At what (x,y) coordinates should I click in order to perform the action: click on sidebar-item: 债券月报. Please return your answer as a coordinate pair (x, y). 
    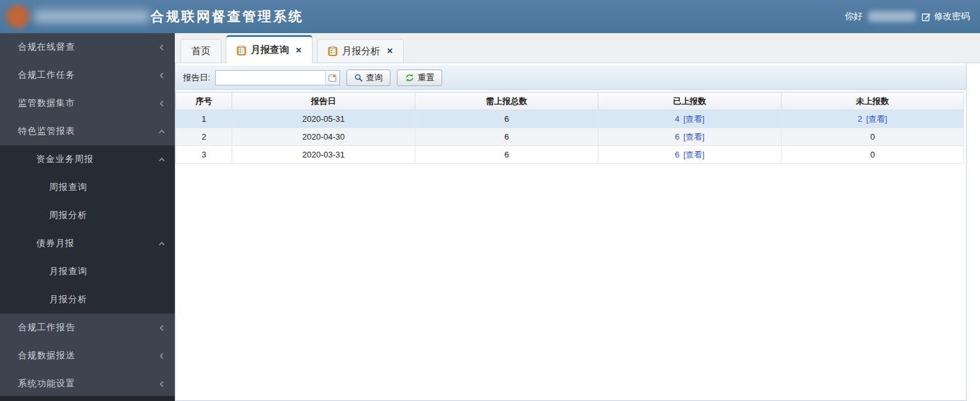
    Looking at the image, I should click on (87, 244).